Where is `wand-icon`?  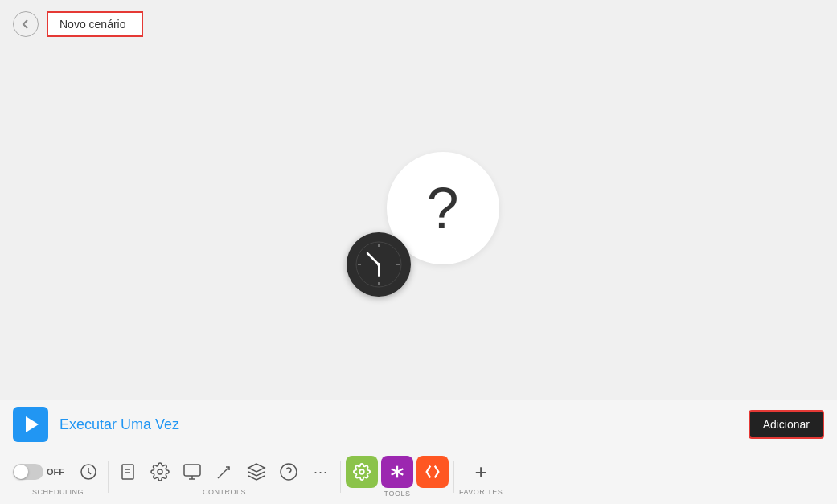
wand-icon is located at coordinates (224, 472).